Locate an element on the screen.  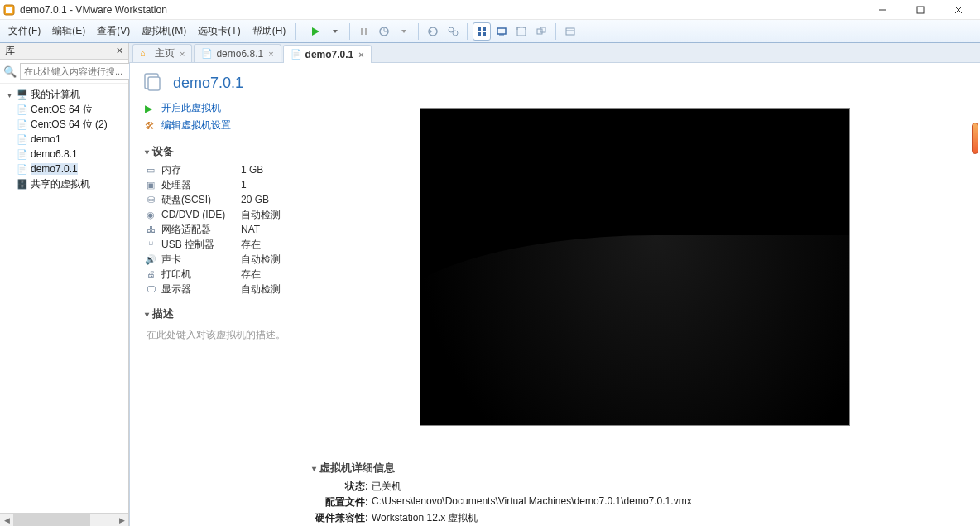
tree-label: CentOS 64 位 (2) is located at coordinates (70, 124).